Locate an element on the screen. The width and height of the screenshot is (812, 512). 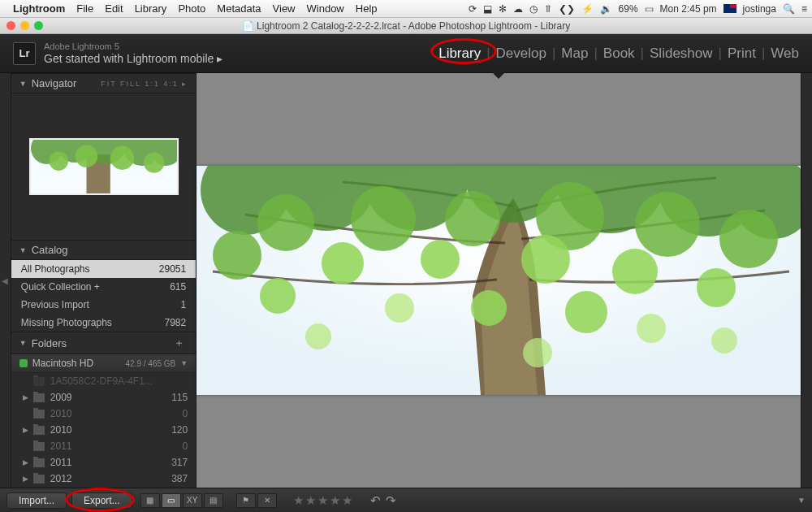
folder-label: 2009 is located at coordinates (62, 397).